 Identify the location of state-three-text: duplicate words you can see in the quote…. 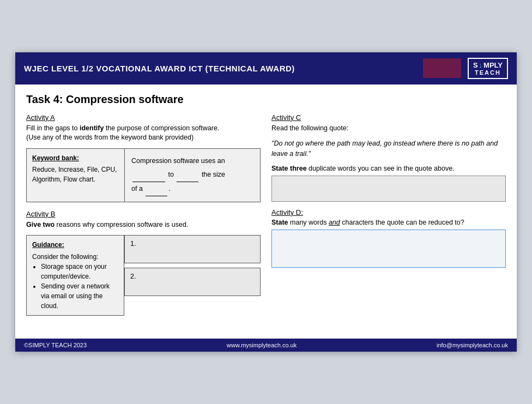
(380, 168).